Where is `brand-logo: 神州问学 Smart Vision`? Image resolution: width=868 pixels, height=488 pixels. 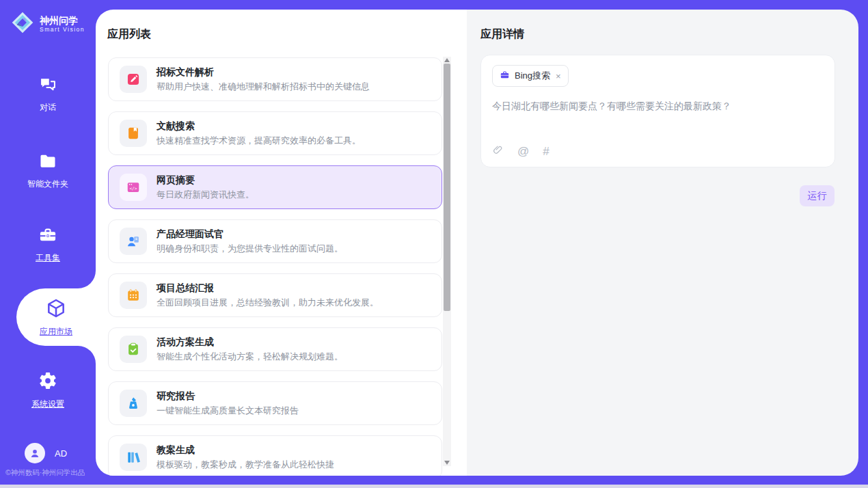
brand-logo: 神州问学 Smart Vision is located at coordinates (48, 24).